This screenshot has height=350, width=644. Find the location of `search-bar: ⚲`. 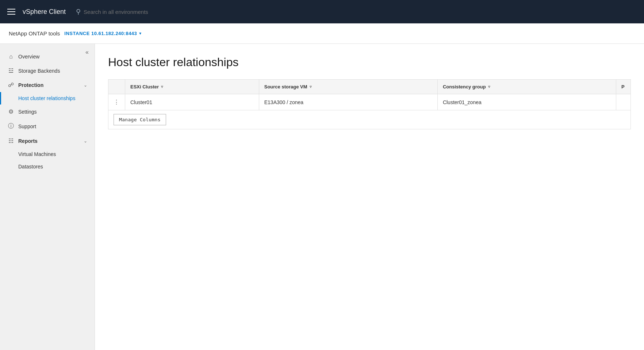

search-bar: ⚲ is located at coordinates (131, 12).